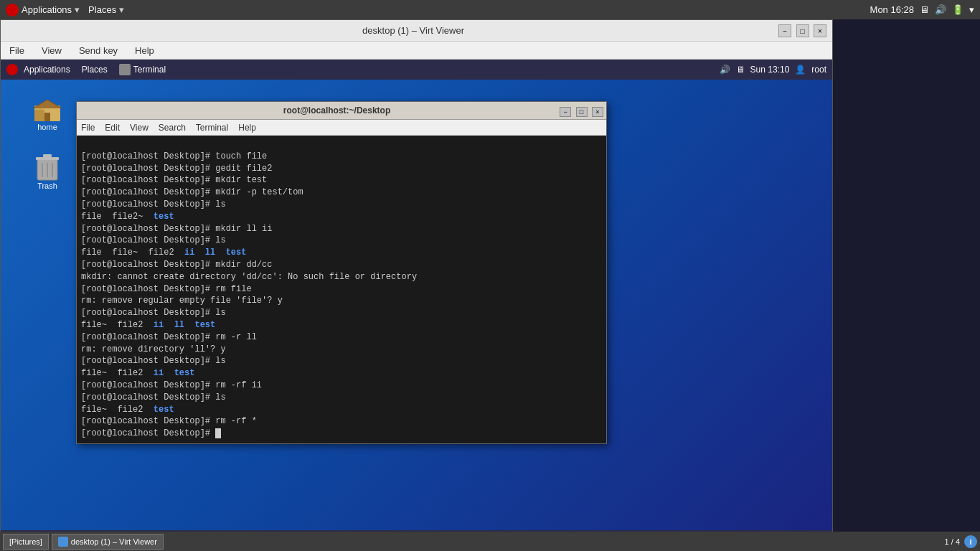 The height and width of the screenshot is (551, 980). Describe the element at coordinates (154, 397) in the screenshot. I see `term-line-21: [root@localhost Desktop]# ls` at that location.